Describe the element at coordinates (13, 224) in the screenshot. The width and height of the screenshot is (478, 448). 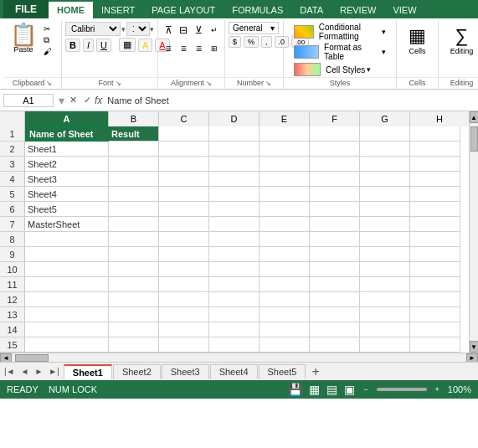
I see `row-number: 7` at that location.